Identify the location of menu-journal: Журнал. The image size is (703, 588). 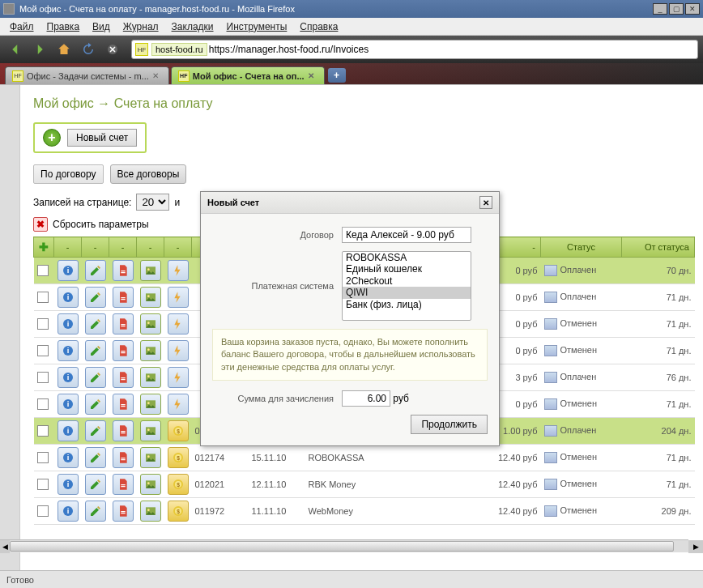
(141, 27).